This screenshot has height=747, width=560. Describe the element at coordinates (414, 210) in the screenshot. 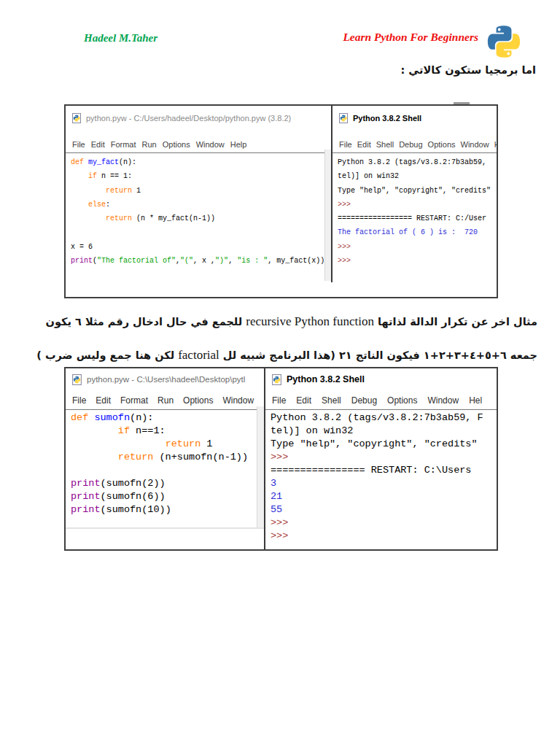

I see `shell-output-area: Python 3.8.2 (tags/v3.8.2:7b3ab59,tel)] …` at that location.